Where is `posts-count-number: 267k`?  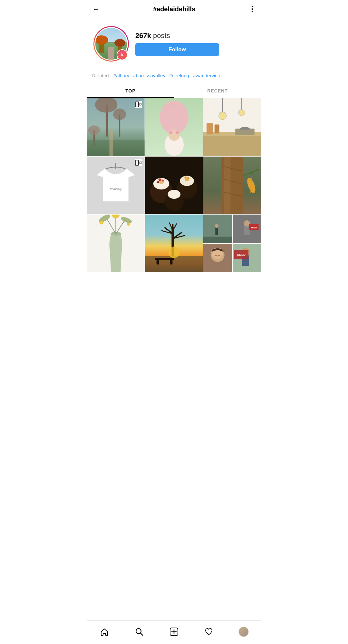 posts-count-number: 267k is located at coordinates (143, 35).